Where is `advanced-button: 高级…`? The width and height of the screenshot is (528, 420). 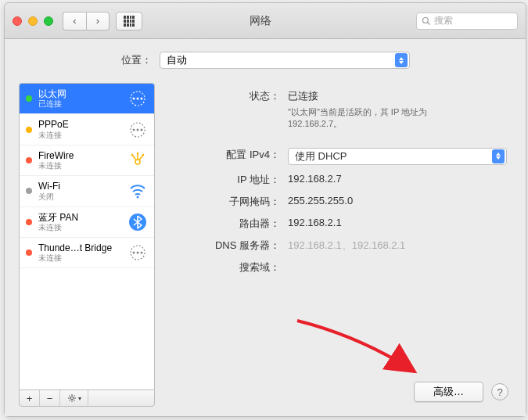 advanced-button: 高级… is located at coordinates (449, 392).